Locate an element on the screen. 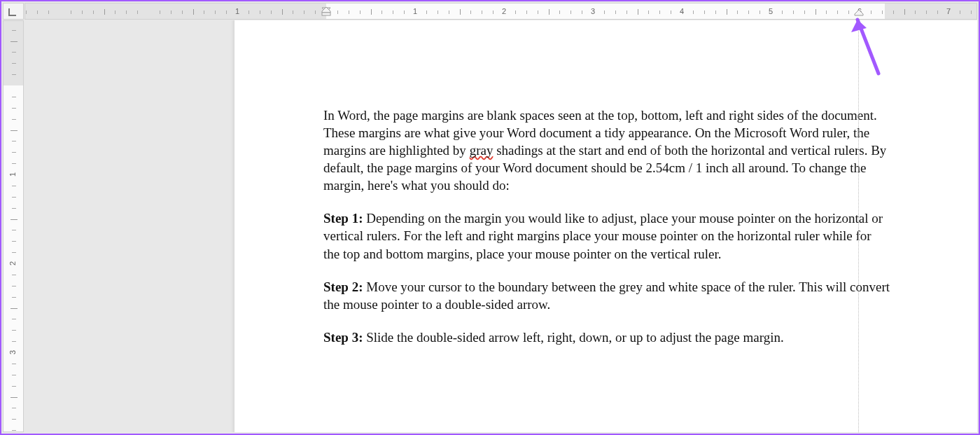  step3-text: Slide the double-sided arrow left, right… is located at coordinates (573, 338).